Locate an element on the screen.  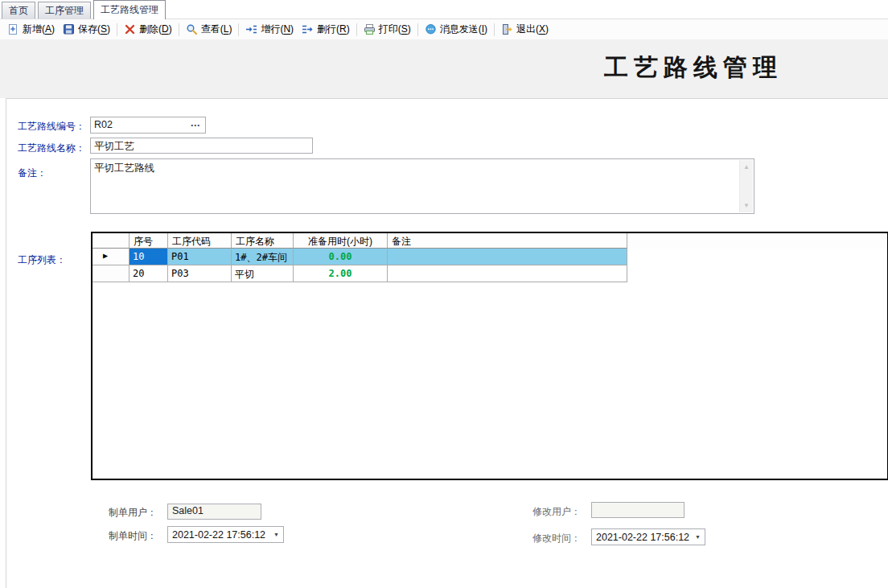
scroll-up-icon: ▲ is located at coordinates (746, 167).